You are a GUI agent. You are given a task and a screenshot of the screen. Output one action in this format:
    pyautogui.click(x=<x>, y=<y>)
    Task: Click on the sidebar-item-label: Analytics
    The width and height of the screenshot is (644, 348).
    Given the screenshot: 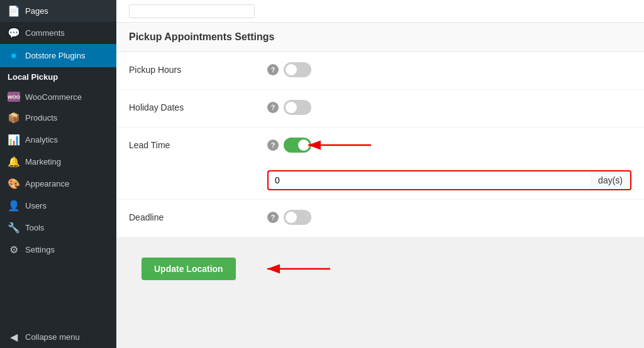 What is the action you would take?
    pyautogui.click(x=42, y=139)
    